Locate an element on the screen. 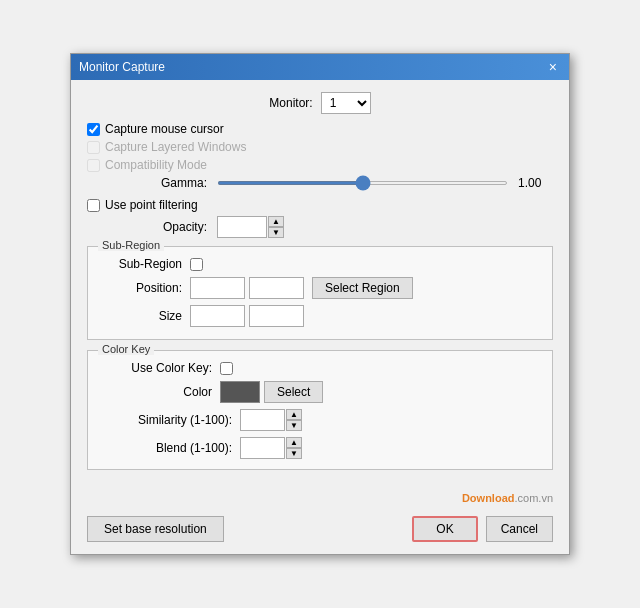 Image resolution: width=640 pixels, height=608 pixels. gamma-label: Gamma: is located at coordinates (147, 183).